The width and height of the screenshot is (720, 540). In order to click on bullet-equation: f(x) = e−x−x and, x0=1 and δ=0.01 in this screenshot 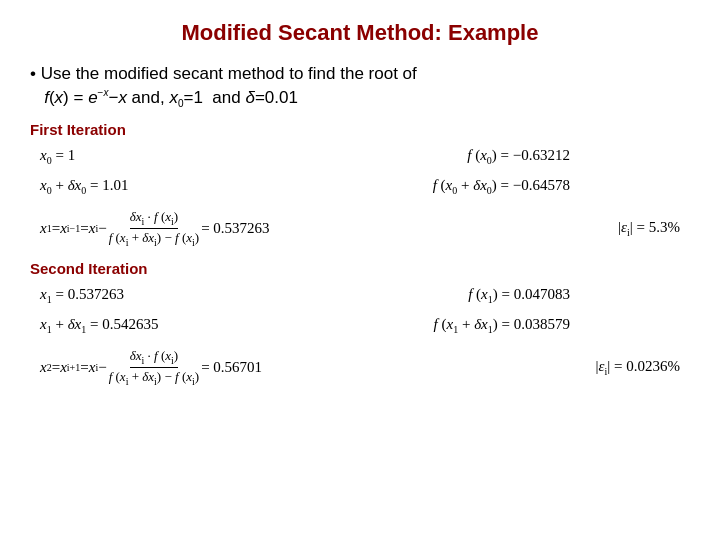, I will do `click(168, 98)`.